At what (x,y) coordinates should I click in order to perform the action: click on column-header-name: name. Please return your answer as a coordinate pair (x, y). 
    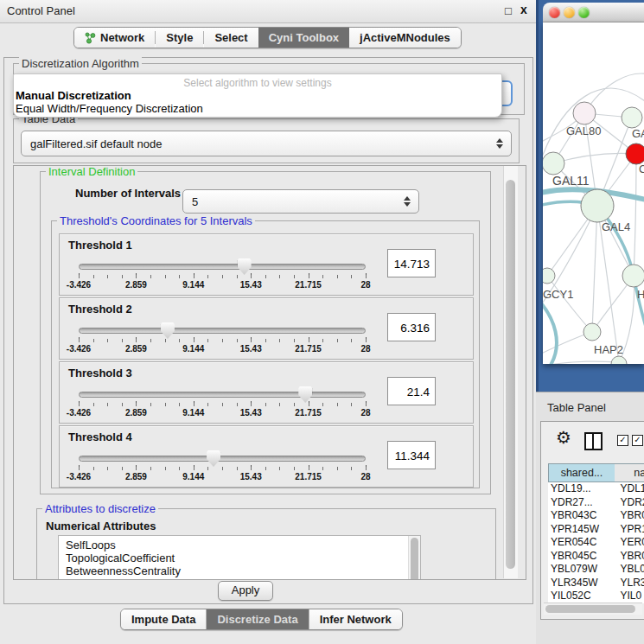
    Looking at the image, I should click on (629, 473).